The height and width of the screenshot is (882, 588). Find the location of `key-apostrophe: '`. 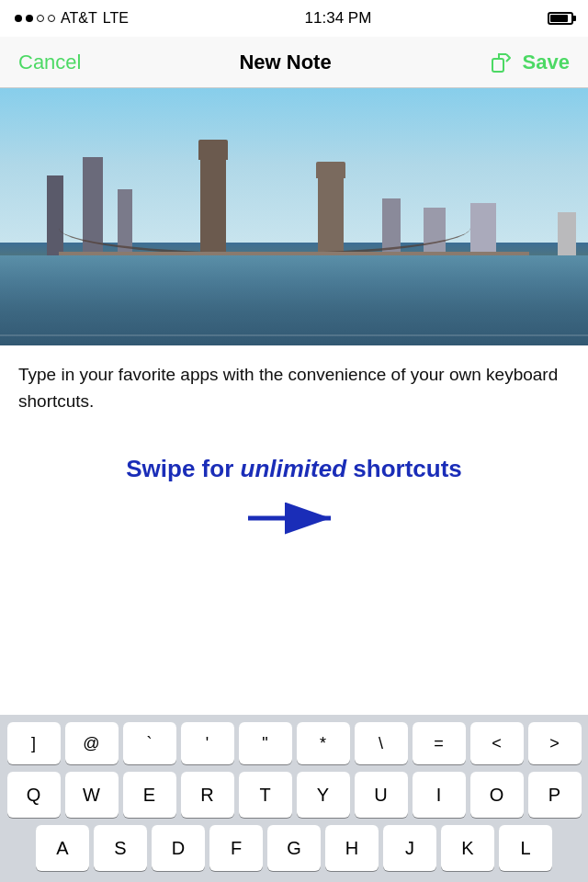

key-apostrophe: ' is located at coordinates (208, 743).